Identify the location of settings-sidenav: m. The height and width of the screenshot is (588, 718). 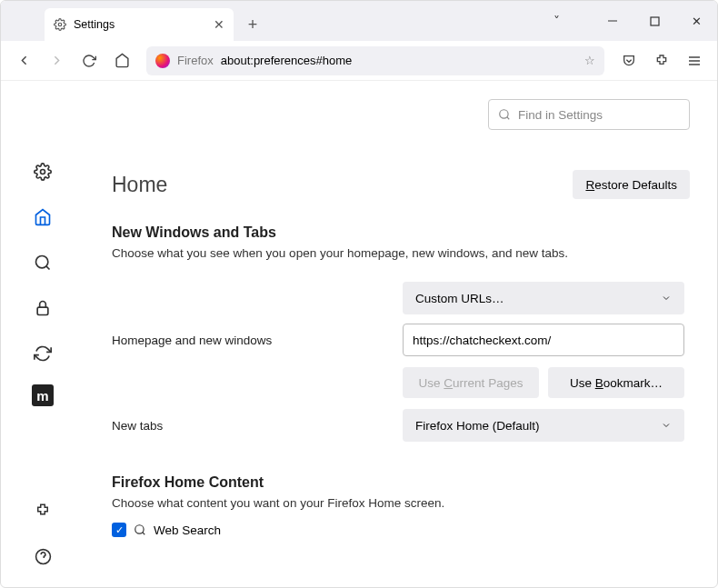
(43, 334).